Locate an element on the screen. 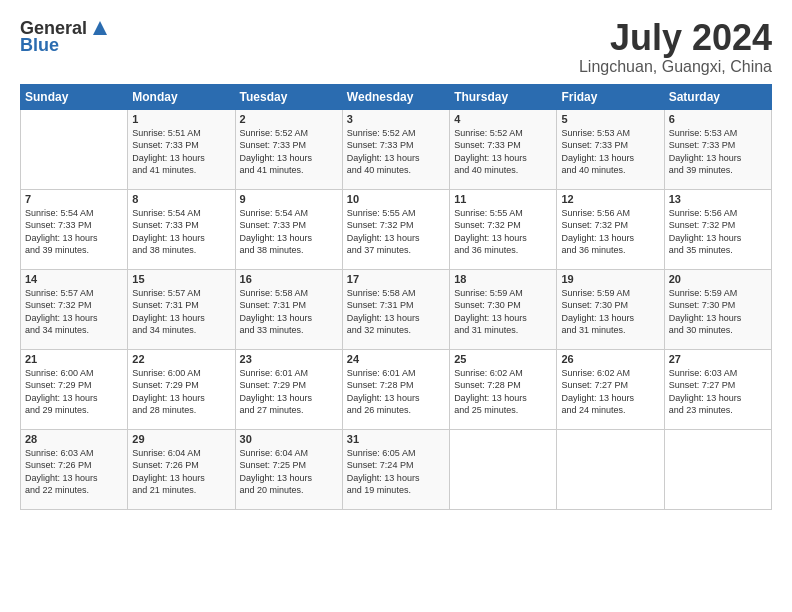  day-number: 21 is located at coordinates (74, 359).